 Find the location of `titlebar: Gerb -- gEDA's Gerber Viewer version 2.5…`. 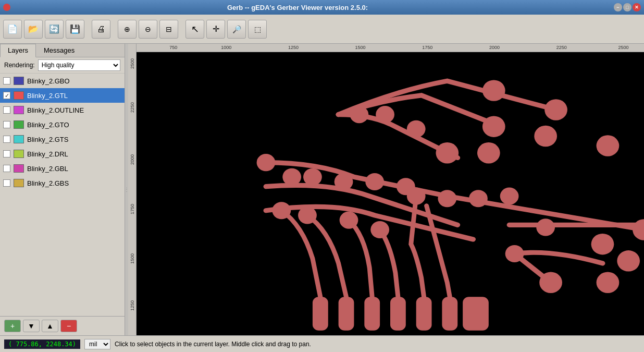

titlebar: Gerb -- gEDA's Gerber Viewer version 2.5… is located at coordinates (322, 7).